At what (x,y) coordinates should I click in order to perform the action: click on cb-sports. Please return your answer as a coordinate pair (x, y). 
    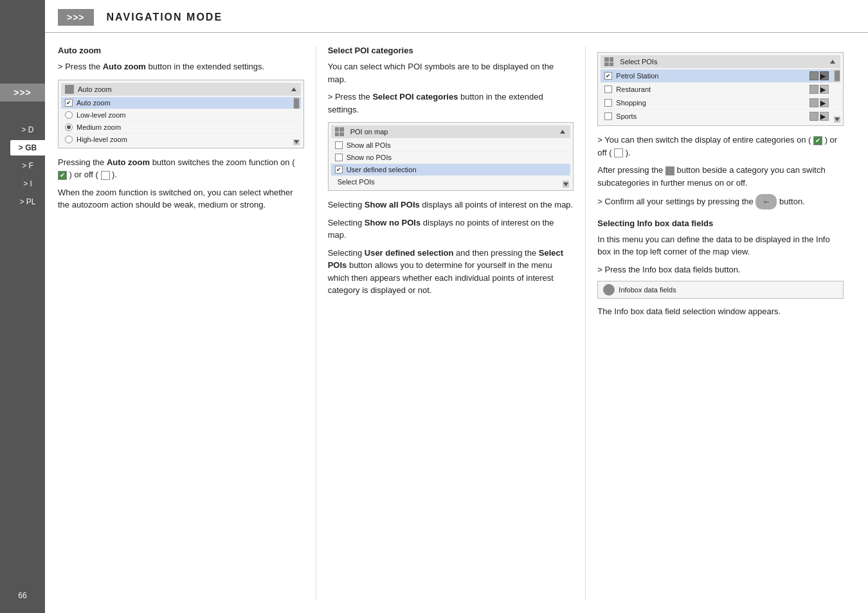
    Looking at the image, I should click on (608, 116).